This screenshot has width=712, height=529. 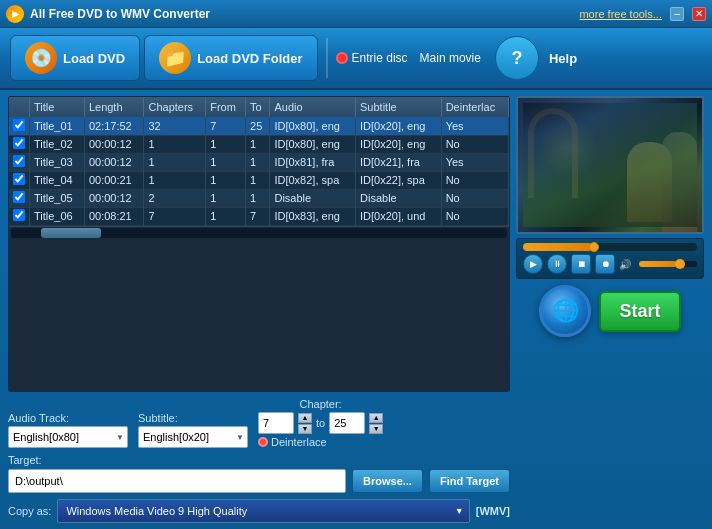 What do you see at coordinates (75, 58) in the screenshot?
I see `load-dvd-button: 💿 Load DVD` at bounding box center [75, 58].